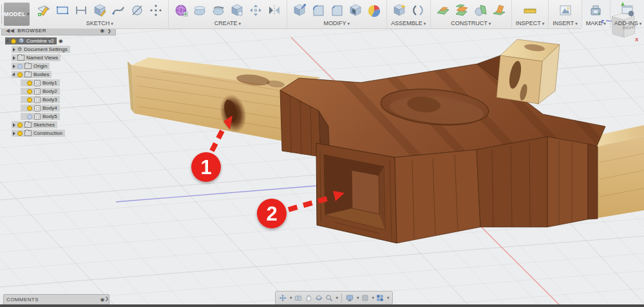  I want to click on tree-row-named-views: Named Views, so click(59, 58).